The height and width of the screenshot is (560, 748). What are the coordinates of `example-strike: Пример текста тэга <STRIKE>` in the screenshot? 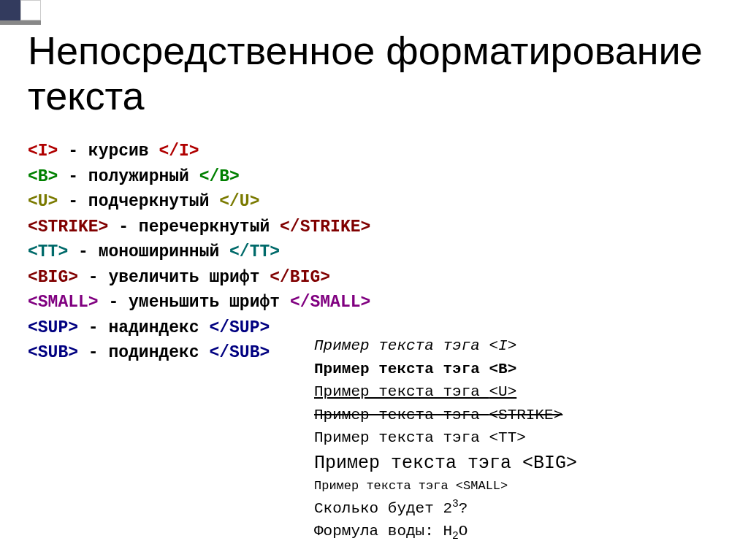 It's located at (446, 415).